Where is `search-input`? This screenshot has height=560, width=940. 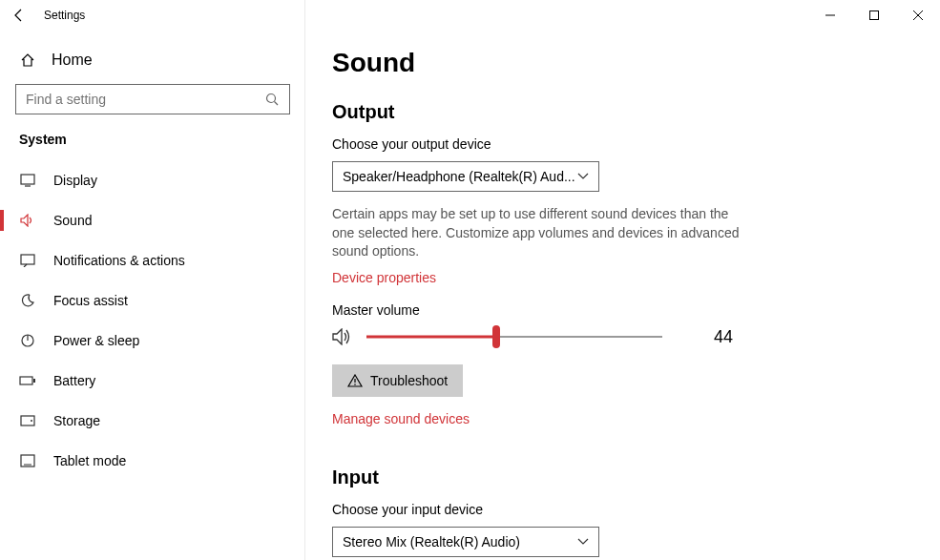
search-input is located at coordinates (153, 99).